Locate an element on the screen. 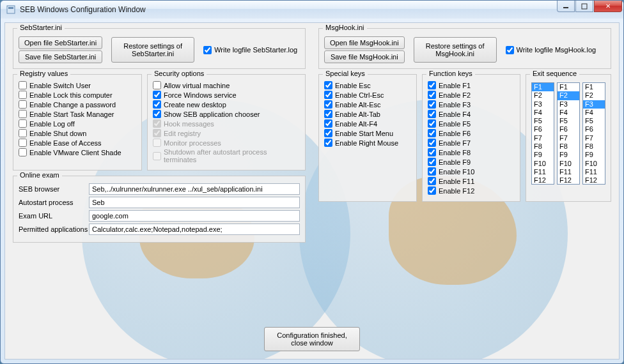 Image resolution: width=624 pixels, height=364 pixels. save-sebstarter-button: Save file SebStarter.ini is located at coordinates (60, 57).